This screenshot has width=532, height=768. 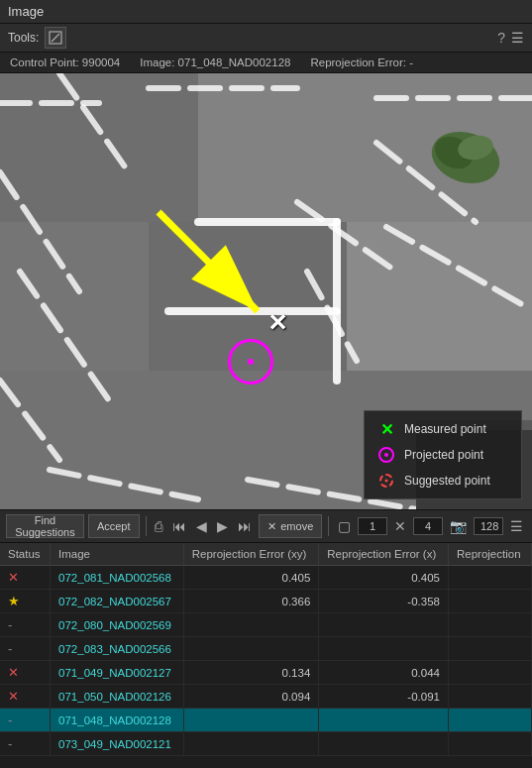 I want to click on close-x-icon: ✕, so click(x=400, y=526).